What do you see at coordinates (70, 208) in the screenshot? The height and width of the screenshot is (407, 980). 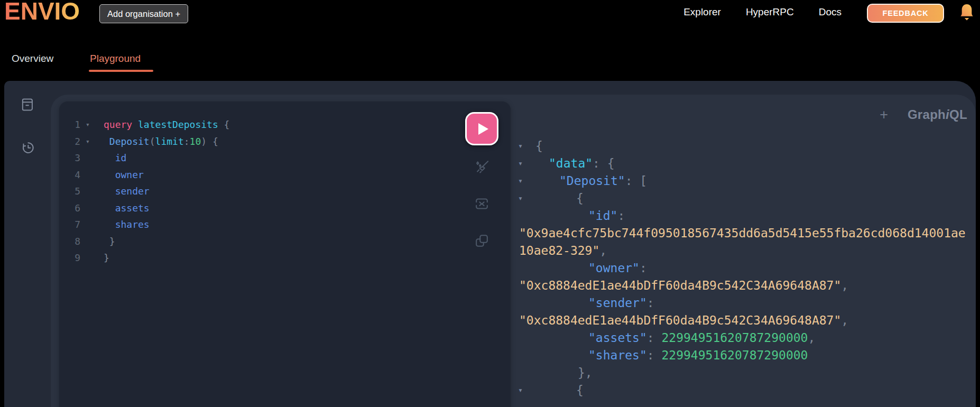 I see `line-number: 6` at bounding box center [70, 208].